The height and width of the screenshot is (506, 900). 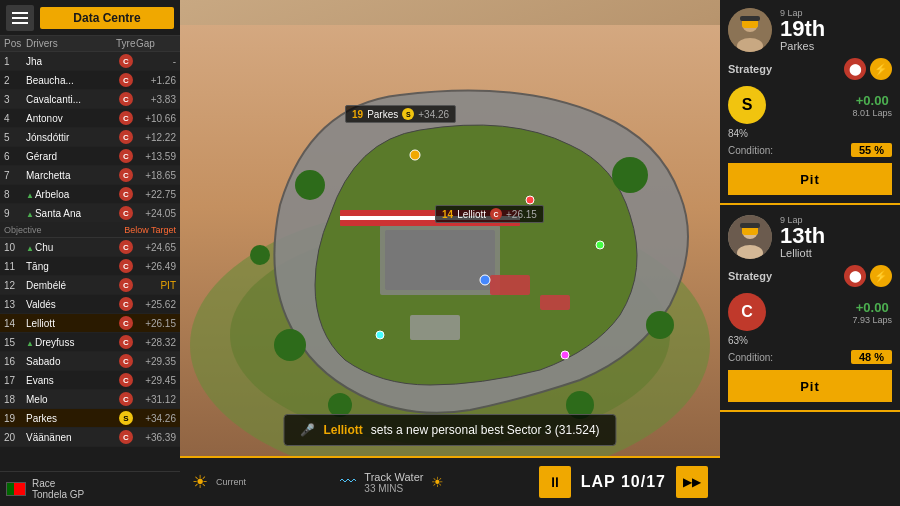 What do you see at coordinates (90, 118) in the screenshot?
I see `table-row: 4 Antonov C +10.66` at bounding box center [90, 118].